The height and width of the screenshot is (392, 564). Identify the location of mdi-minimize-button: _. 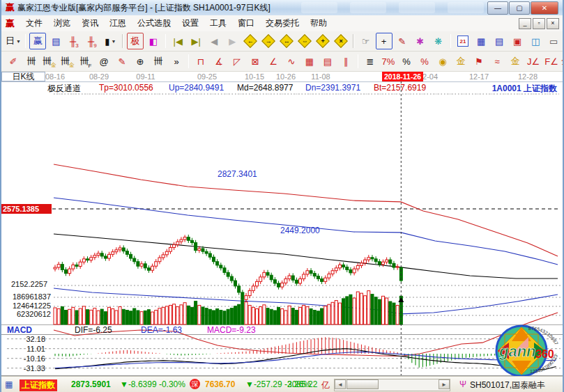
(525, 24).